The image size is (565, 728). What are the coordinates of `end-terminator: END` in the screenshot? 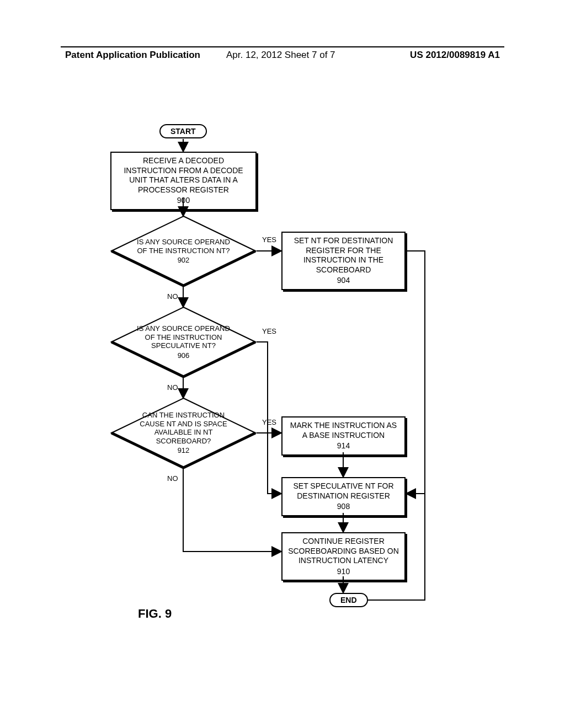 It's located at (349, 600).